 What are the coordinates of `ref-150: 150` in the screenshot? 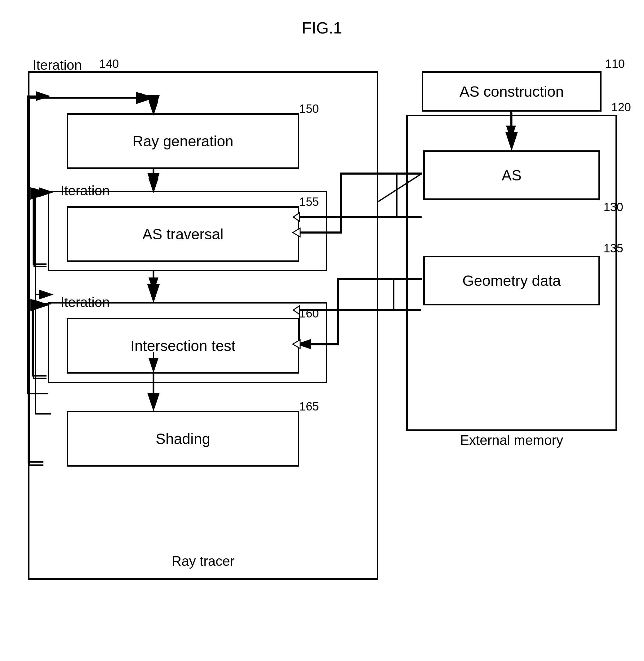 It's located at (309, 109).